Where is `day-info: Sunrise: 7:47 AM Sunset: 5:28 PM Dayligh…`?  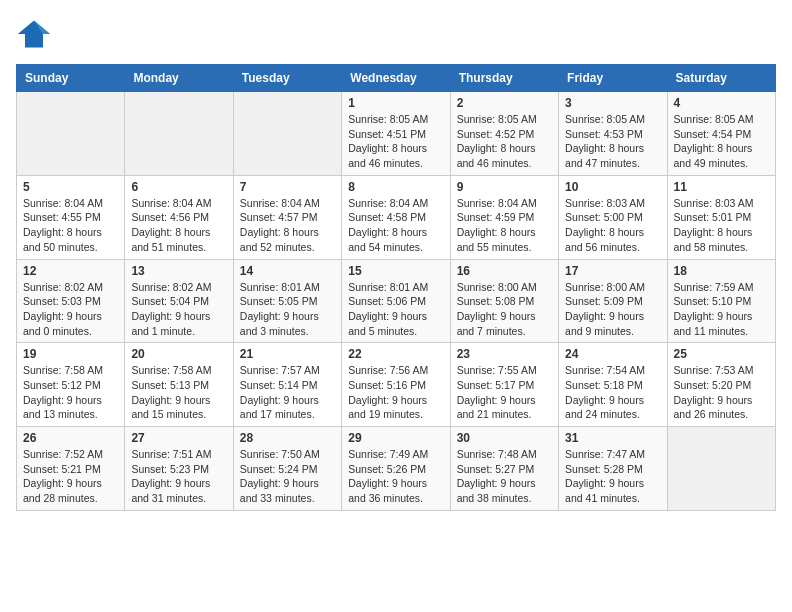 day-info: Sunrise: 7:47 AM Sunset: 5:28 PM Dayligh… is located at coordinates (612, 476).